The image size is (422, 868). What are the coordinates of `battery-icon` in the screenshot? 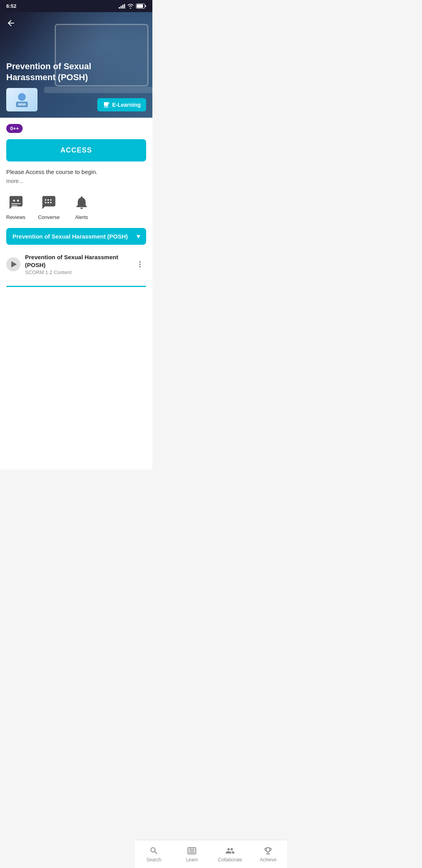 It's located at (141, 6).